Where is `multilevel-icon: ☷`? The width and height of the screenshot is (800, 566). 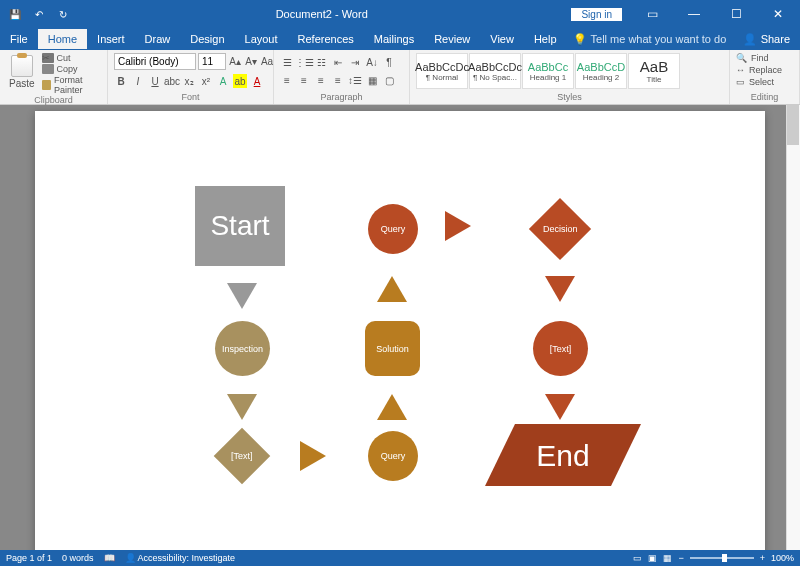
multilevel-icon: ☷ is located at coordinates (321, 62).